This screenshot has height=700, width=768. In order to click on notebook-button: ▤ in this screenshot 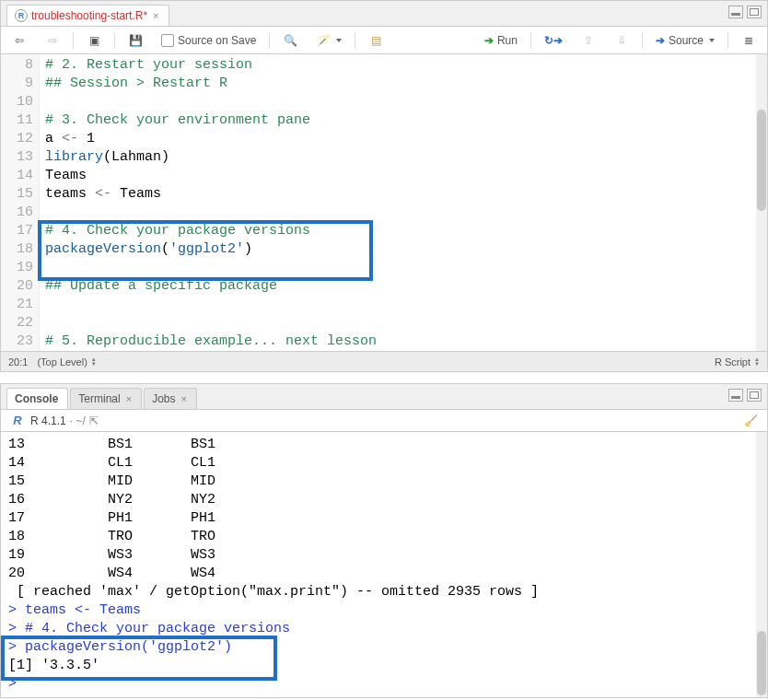, I will do `click(376, 41)`.